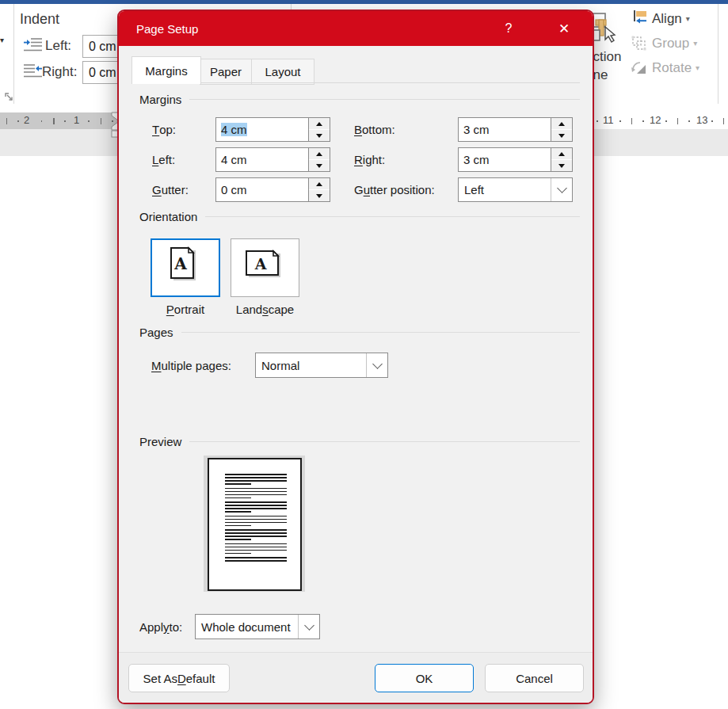 This screenshot has height=709, width=728. What do you see at coordinates (562, 130) in the screenshot?
I see `bottom-margin-spinner` at bounding box center [562, 130].